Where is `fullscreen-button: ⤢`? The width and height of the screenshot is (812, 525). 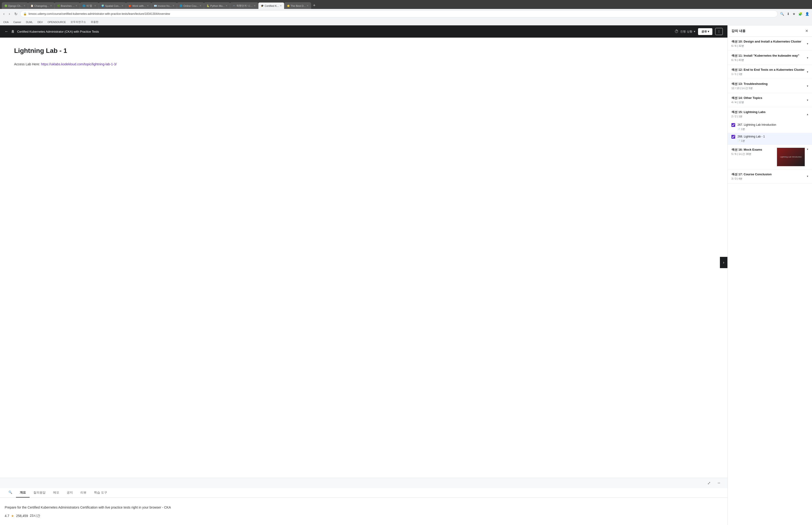 fullscreen-button: ⤢ is located at coordinates (709, 483).